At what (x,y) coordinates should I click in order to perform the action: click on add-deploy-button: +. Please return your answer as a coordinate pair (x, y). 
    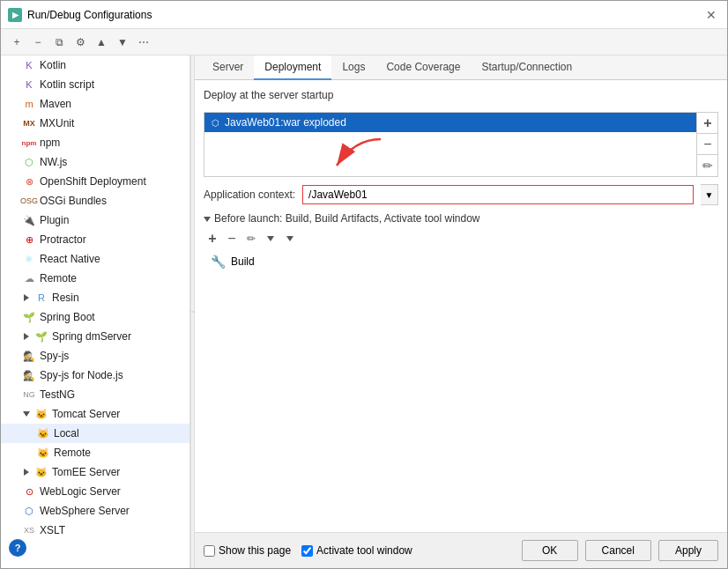
    Looking at the image, I should click on (708, 123).